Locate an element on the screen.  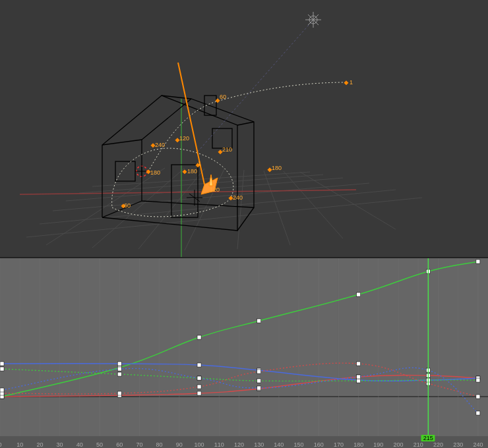
frame-tick-label: 30 is located at coordinates (60, 445).